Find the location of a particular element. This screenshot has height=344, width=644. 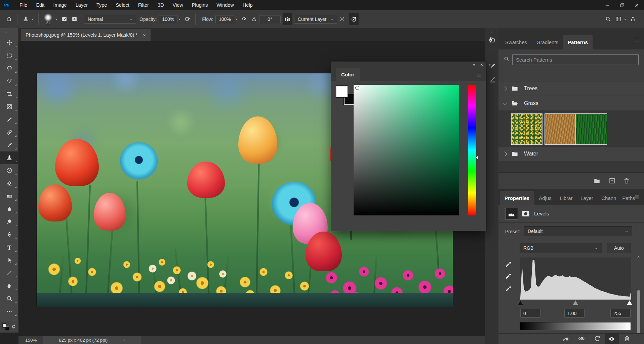

output-levels-bar is located at coordinates (575, 326).